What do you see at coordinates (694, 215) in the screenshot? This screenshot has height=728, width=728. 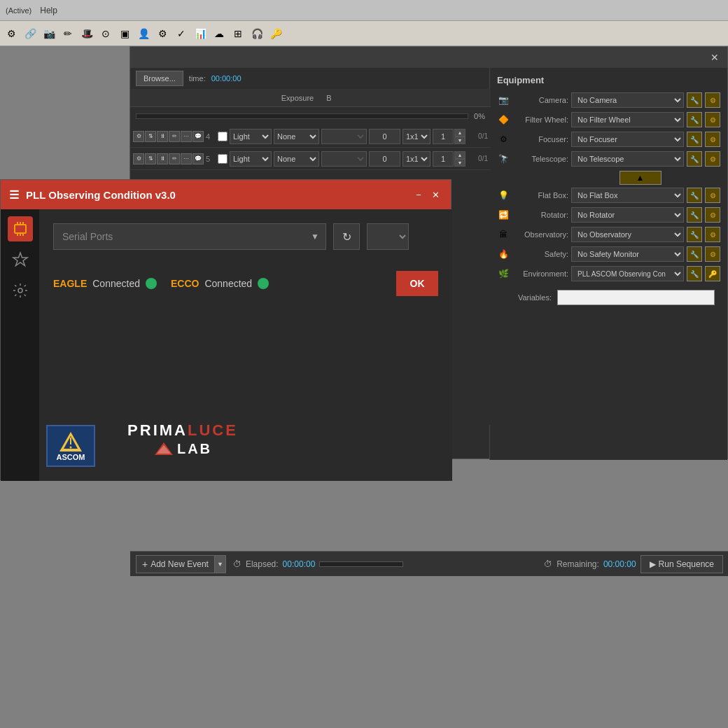 I see `rotator-connect-btn: 🔧` at bounding box center [694, 215].